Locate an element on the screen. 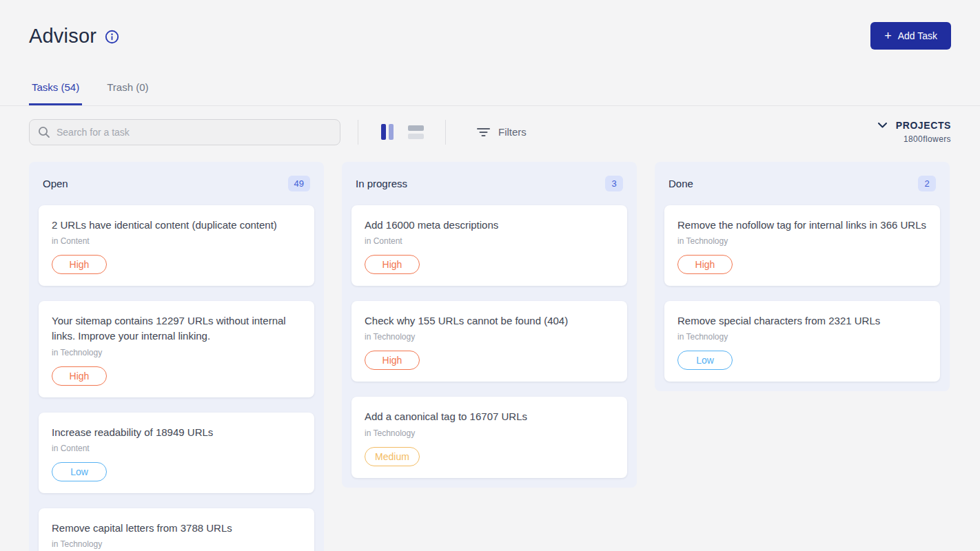  search-input is located at coordinates (194, 132).